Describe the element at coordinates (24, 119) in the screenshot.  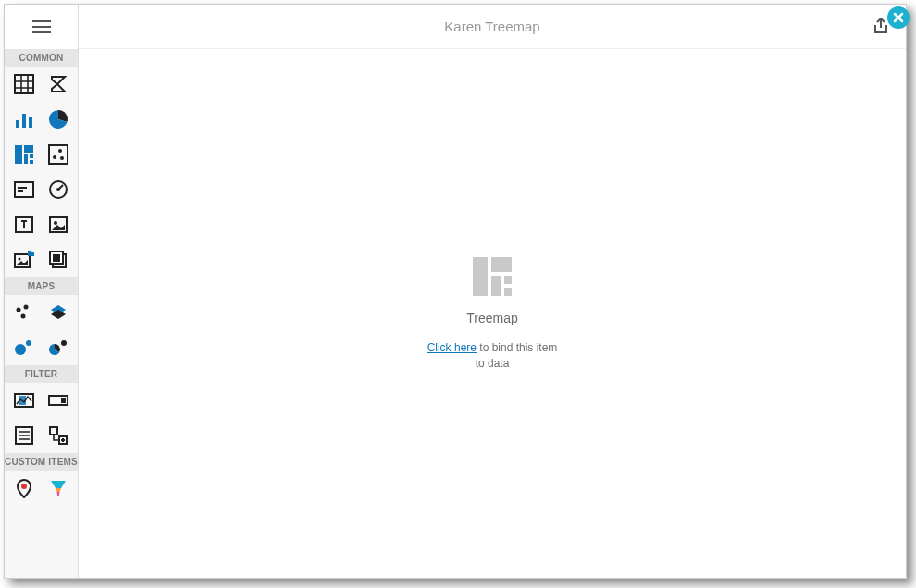
I see `item-chart` at that location.